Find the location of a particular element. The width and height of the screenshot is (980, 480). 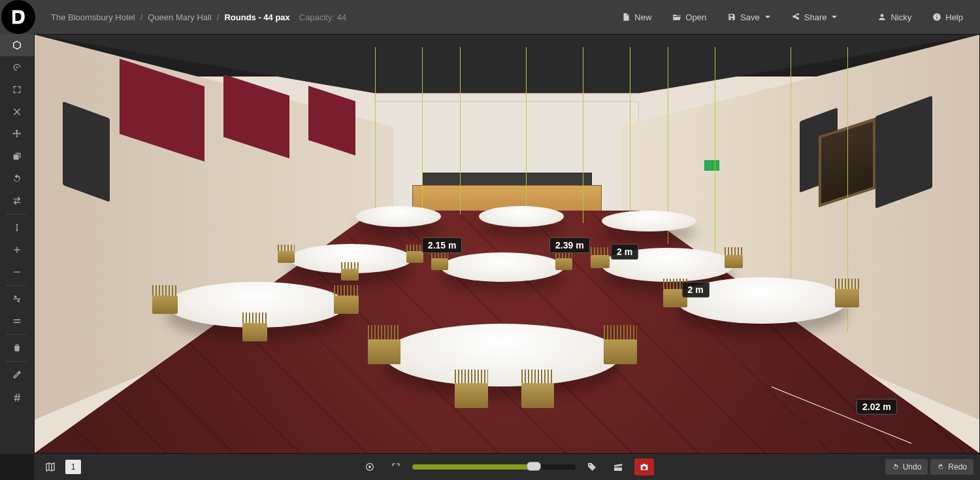

app-logo is located at coordinates (18, 17).